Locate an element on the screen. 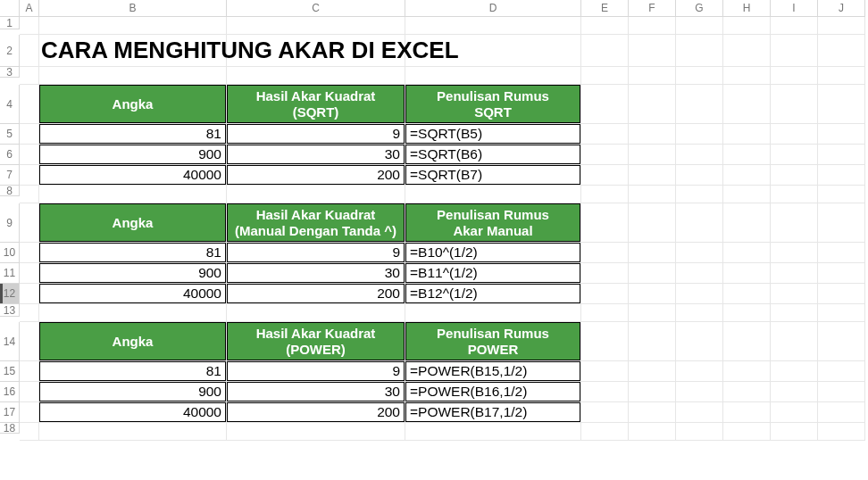 This screenshot has width=868, height=480. column-header: E is located at coordinates (605, 9).